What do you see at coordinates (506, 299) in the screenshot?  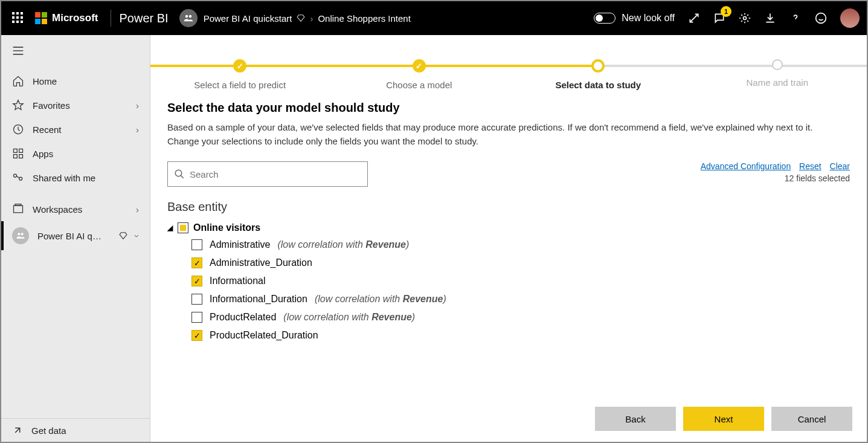 I see `field-row: Informational_Duration(low correlation w…` at bounding box center [506, 299].